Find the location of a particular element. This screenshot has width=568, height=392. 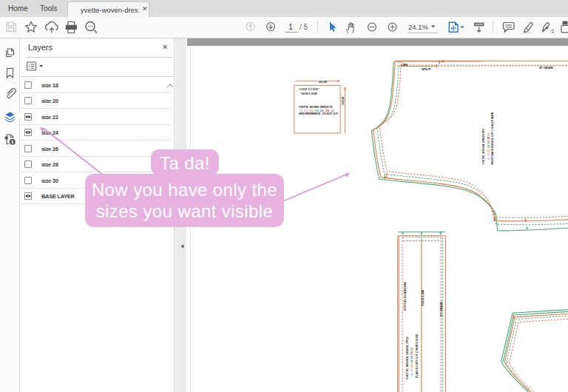

svg-text: CBN is located at coordinates (405, 65).